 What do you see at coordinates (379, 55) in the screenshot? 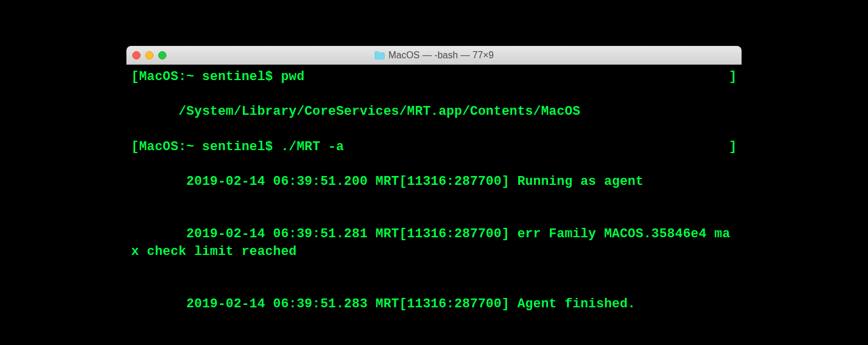
I see `folder-icon` at bounding box center [379, 55].